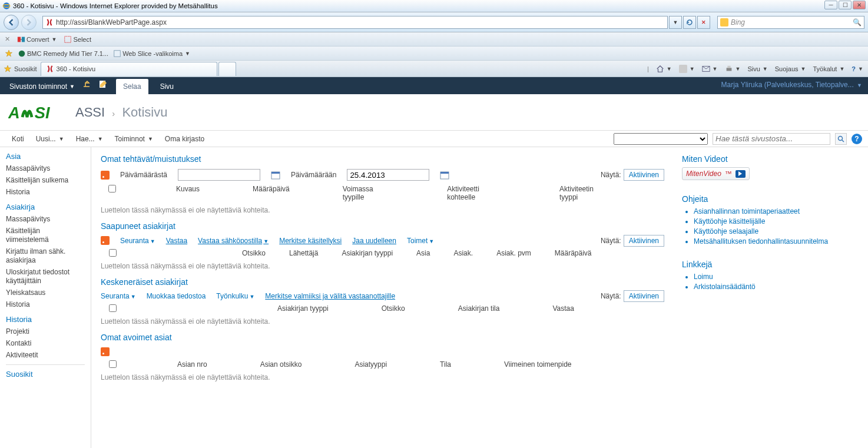 The image size is (868, 448). I want to click on site-logo: ASI, so click(37, 112).